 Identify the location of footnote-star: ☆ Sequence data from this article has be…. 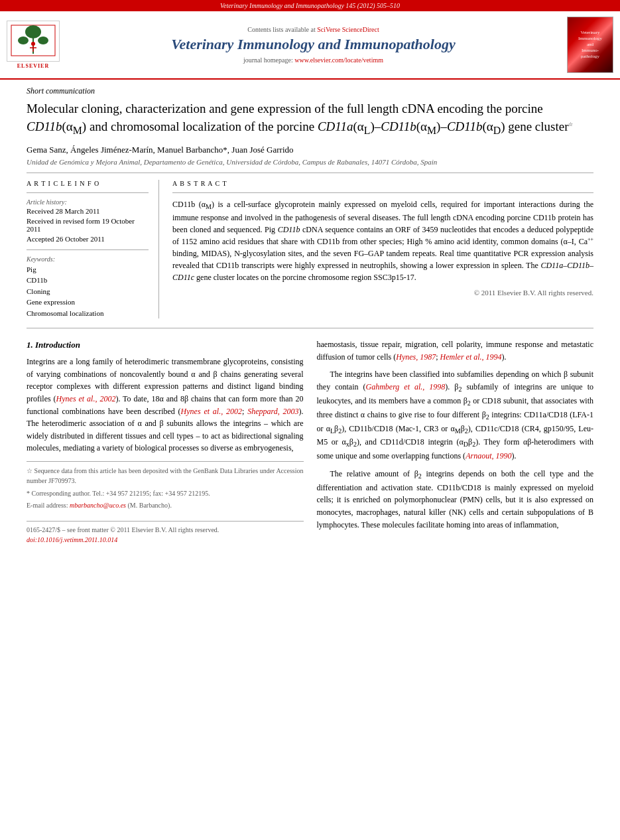
(165, 476).